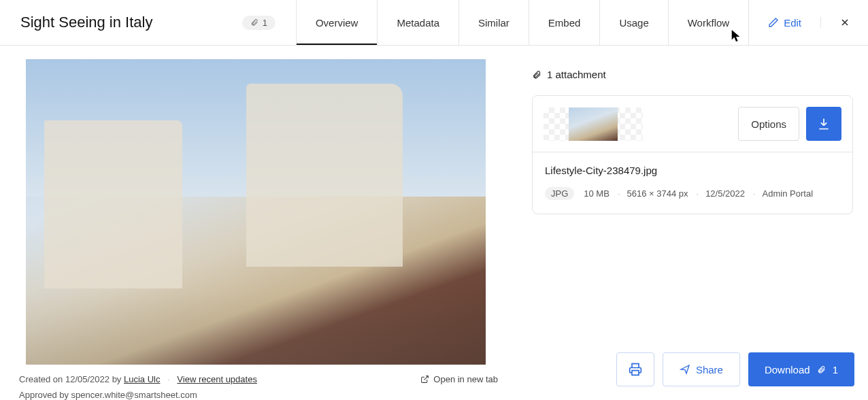  Describe the element at coordinates (635, 369) in the screenshot. I see `printer-icon` at that location.